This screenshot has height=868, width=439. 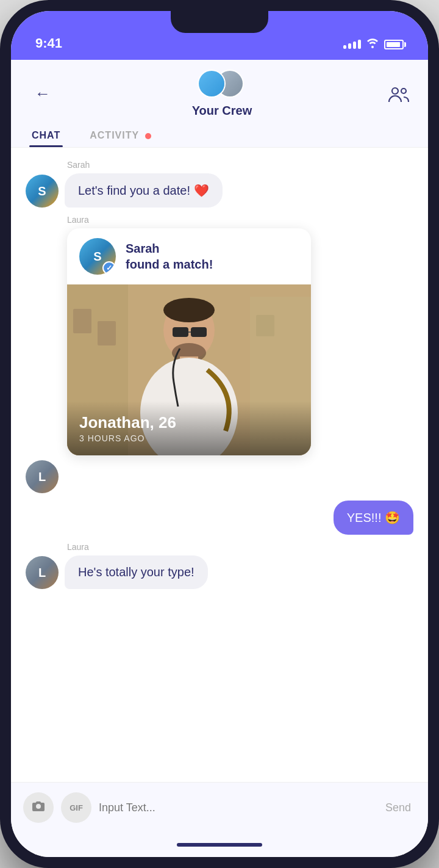 What do you see at coordinates (144, 190) in the screenshot?
I see `message-bubble-1: Let's find you a date! ❤️` at bounding box center [144, 190].